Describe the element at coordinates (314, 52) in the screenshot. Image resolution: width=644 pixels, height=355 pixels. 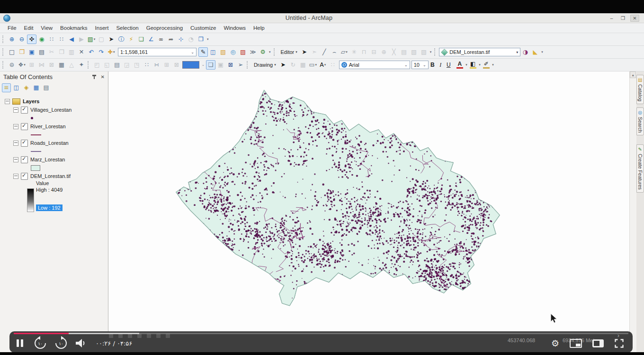
I see `edit-annotation-tool: ➣` at that location.